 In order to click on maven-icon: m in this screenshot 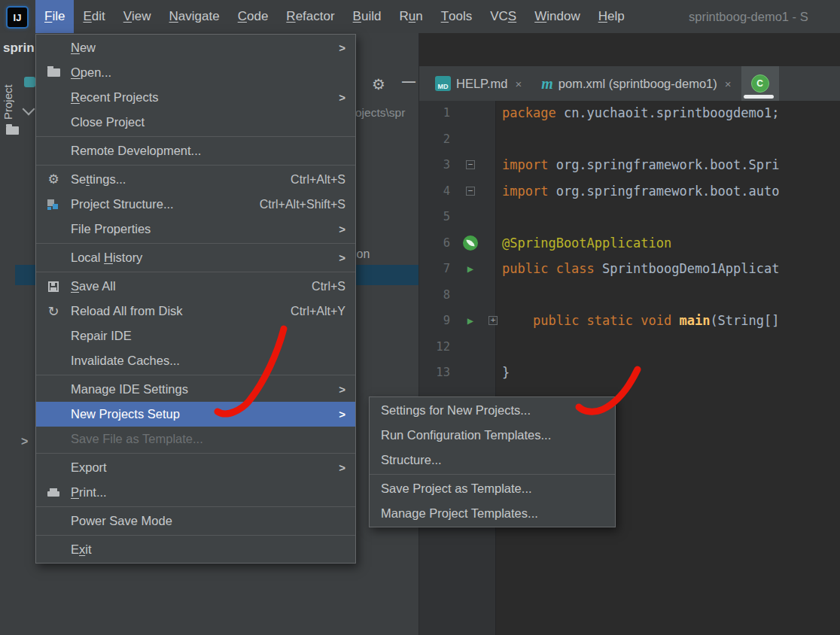, I will do `click(547, 84)`.